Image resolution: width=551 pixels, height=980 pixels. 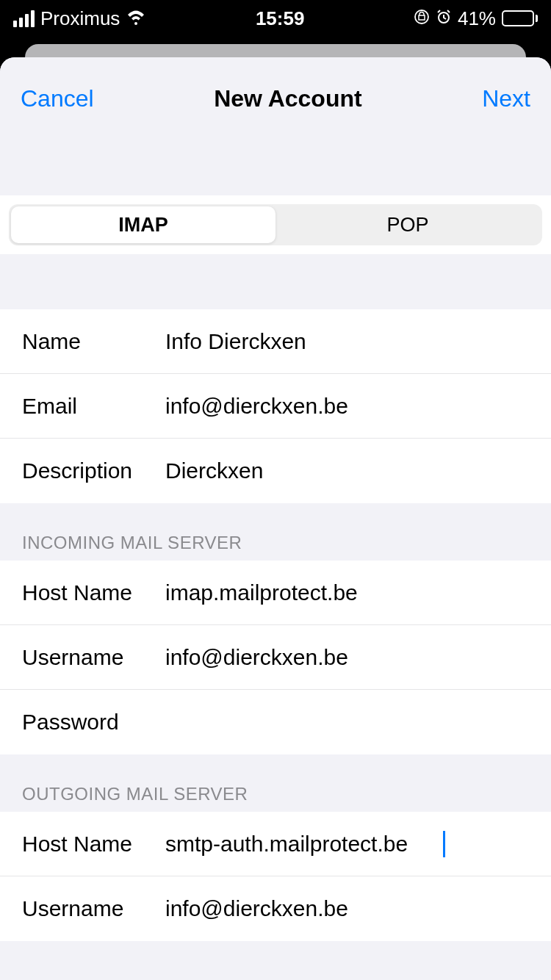 I want to click on incoming-pass-label: Password, so click(x=94, y=722).